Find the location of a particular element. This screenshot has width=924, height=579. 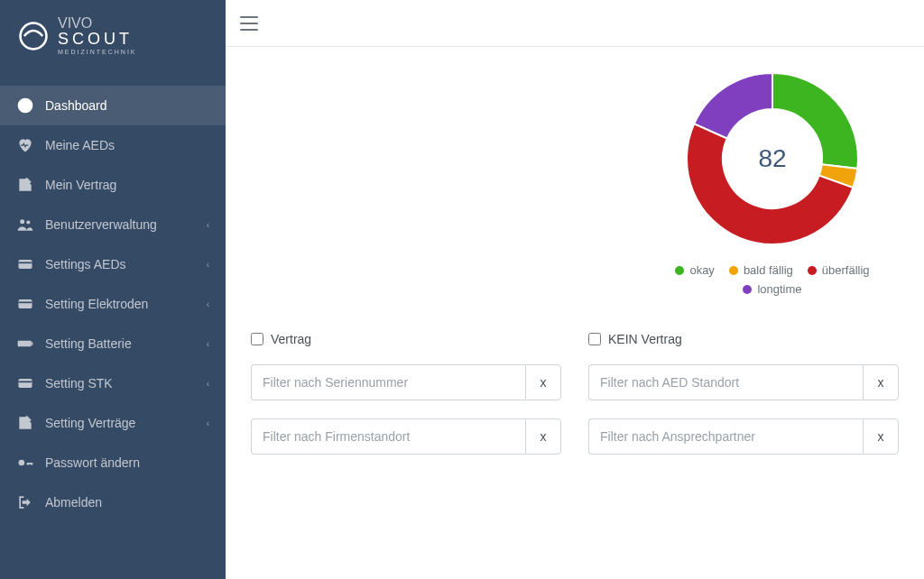

filter-firmenstandort-input is located at coordinates (388, 437).